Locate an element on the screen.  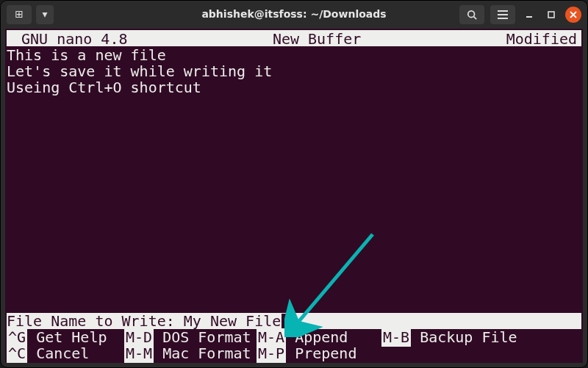
shortcut-get-help: ^G Get Help is located at coordinates (65, 337).